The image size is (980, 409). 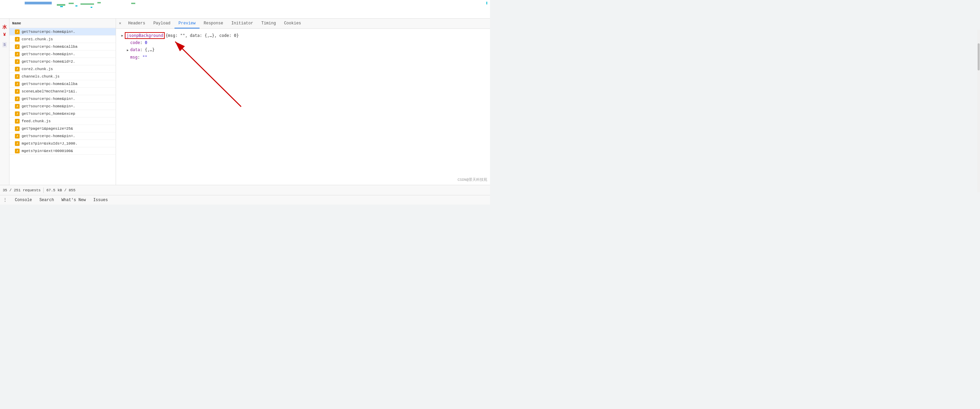 What do you see at coordinates (48, 62) in the screenshot?
I see `network-item-name: get?source=pc-home&id=2.` at bounding box center [48, 62].